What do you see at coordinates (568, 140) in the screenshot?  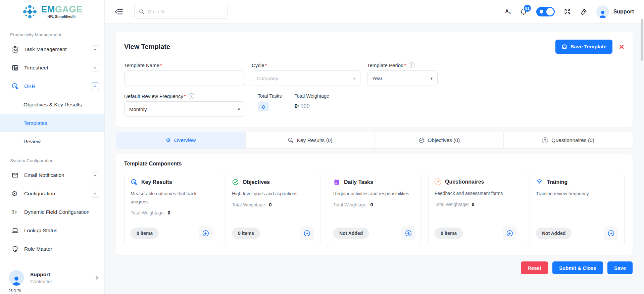 I see `tab-questionnaires: ? Questionnaires (0)` at bounding box center [568, 140].